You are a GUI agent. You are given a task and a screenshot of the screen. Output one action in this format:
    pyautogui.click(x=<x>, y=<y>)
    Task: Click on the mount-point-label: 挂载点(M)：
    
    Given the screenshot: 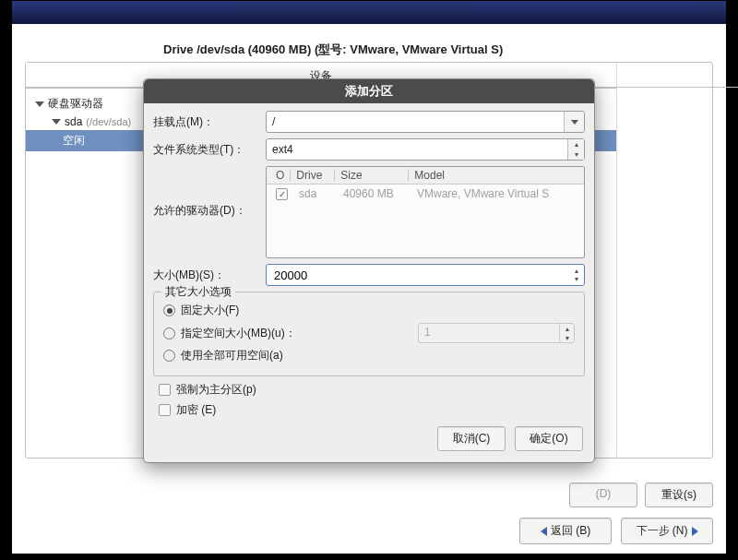 What is the action you would take?
    pyautogui.click(x=207, y=122)
    